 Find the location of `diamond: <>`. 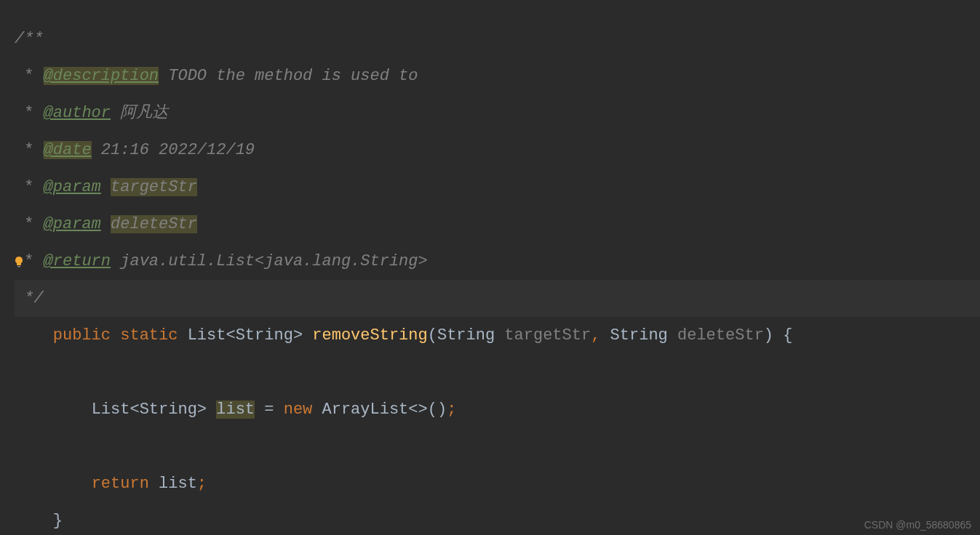

diamond: <> is located at coordinates (418, 410).